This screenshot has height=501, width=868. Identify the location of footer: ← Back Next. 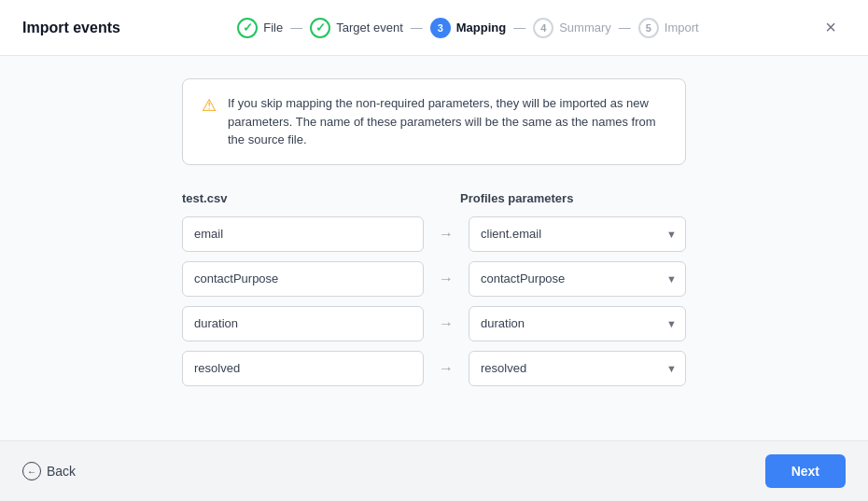
(434, 470).